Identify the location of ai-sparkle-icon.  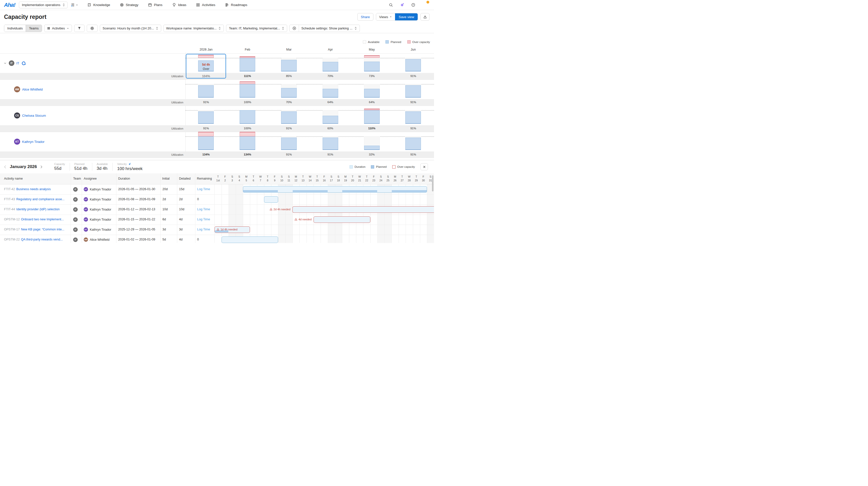
(402, 5).